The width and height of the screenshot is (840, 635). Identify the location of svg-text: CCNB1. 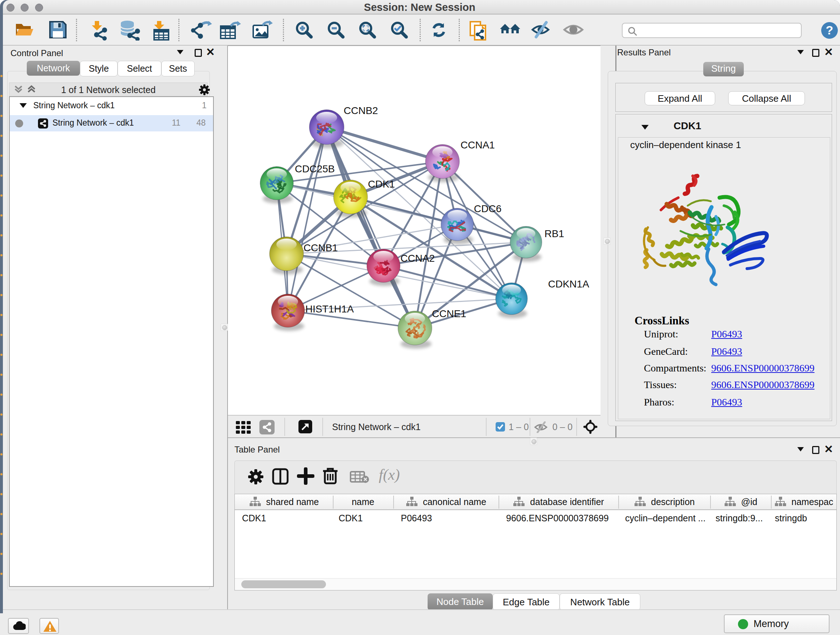
(321, 248).